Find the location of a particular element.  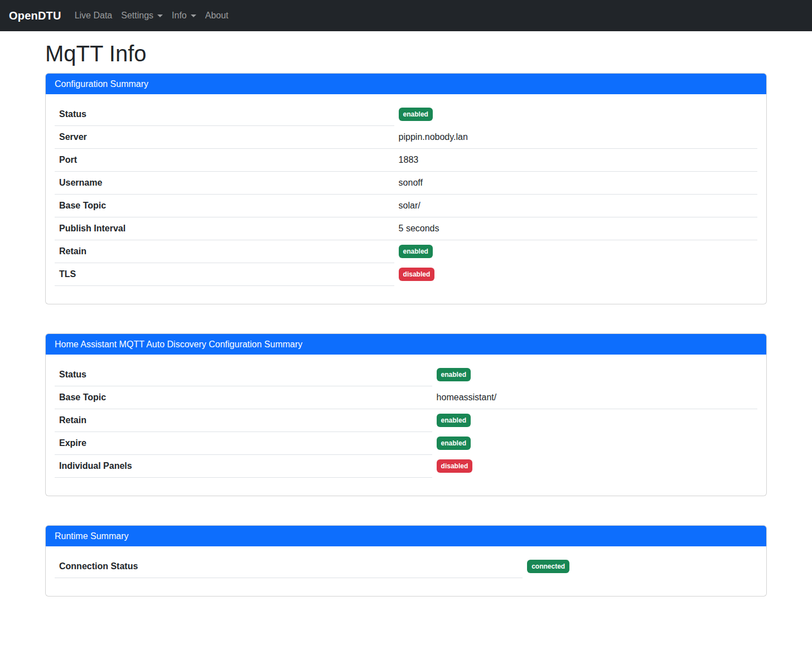

nav-item-settings: Settings is located at coordinates (142, 16).